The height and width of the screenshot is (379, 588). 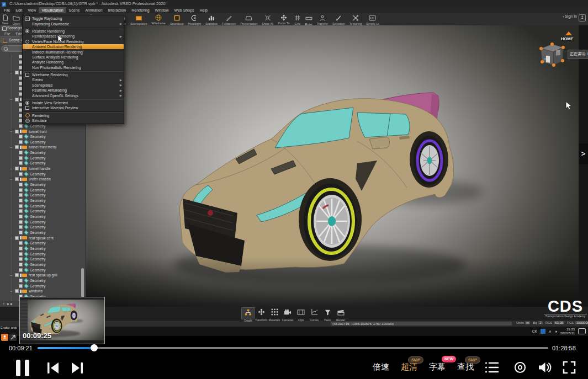 What do you see at coordinates (75, 10) in the screenshot?
I see `menu-scene: Scene` at bounding box center [75, 10].